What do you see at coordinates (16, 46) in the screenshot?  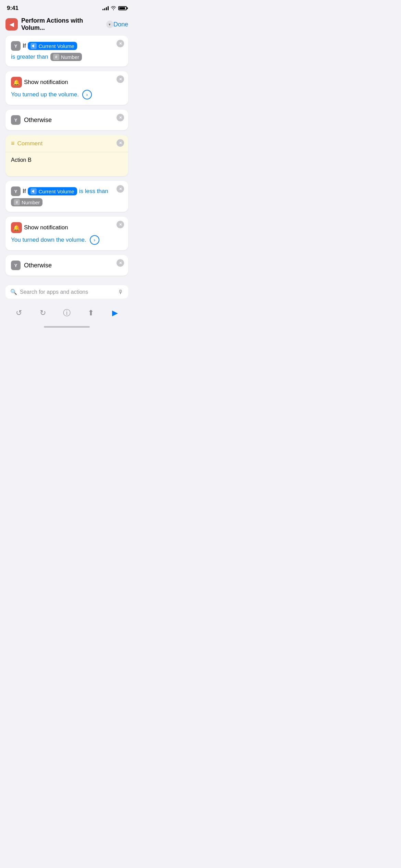 I see `if-icon-1: Y` at bounding box center [16, 46].